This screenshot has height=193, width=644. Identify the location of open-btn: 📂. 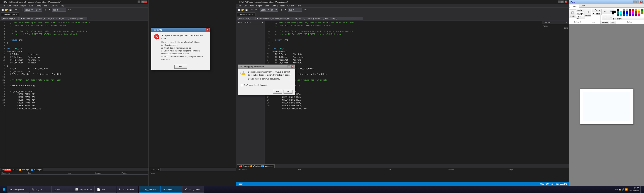
(6, 10).